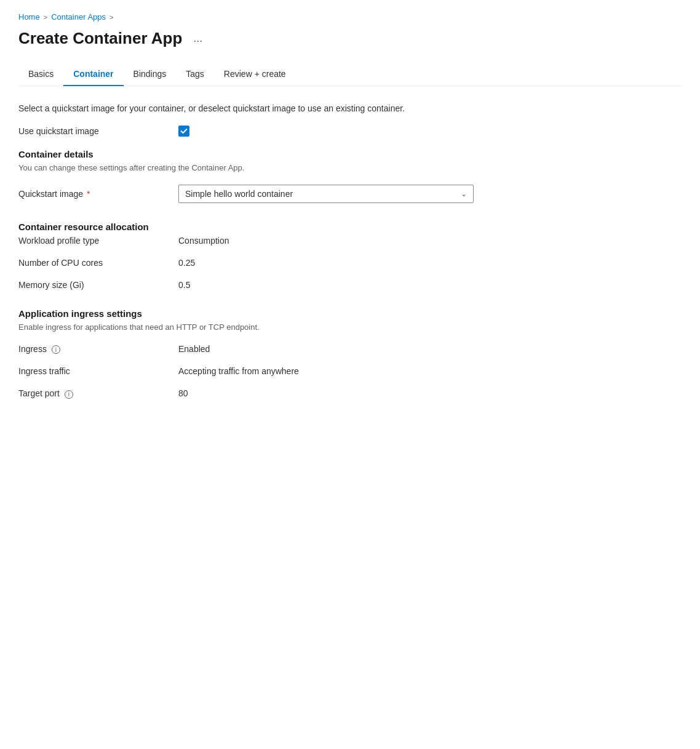  What do you see at coordinates (295, 194) in the screenshot?
I see `quickstart-image-field-row: Quickstart image * Simple hello world co…` at bounding box center [295, 194].